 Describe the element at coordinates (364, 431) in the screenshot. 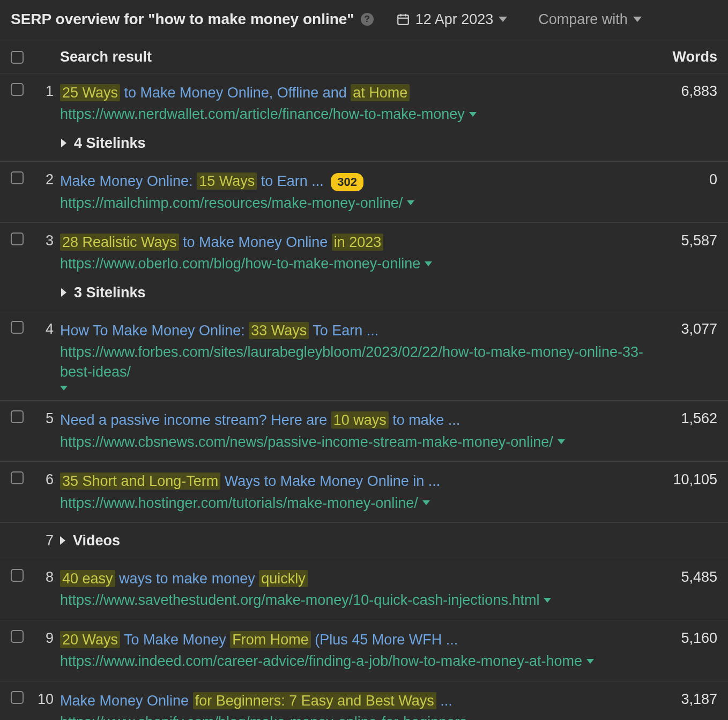

I see `result-row: 5Need a passive income stream? Here are …` at that location.